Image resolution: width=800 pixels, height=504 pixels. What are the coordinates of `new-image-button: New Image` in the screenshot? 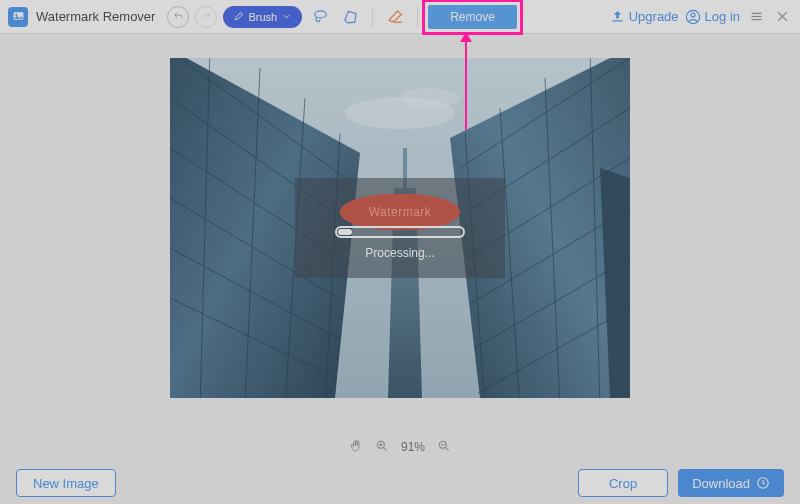 It's located at (66, 483).